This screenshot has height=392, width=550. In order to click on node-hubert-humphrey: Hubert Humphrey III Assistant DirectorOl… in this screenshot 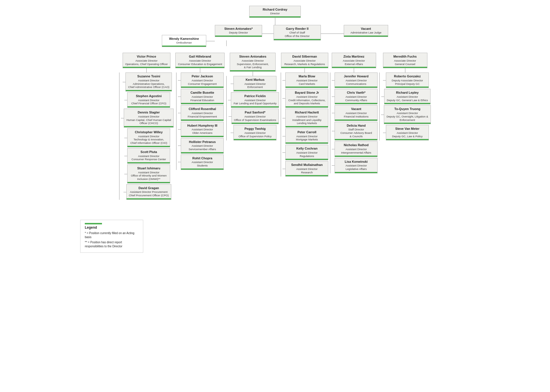, I will do `click(202, 130)`.